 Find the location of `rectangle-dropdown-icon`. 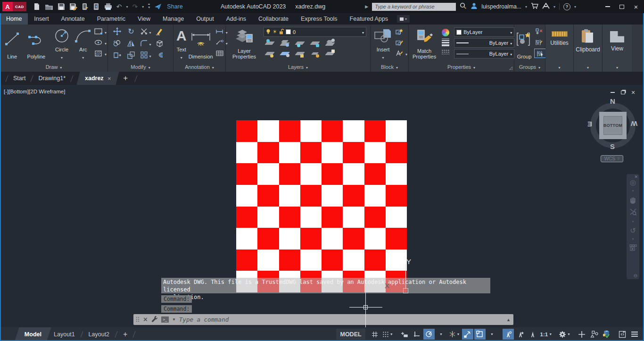

rectangle-dropdown-icon is located at coordinates (106, 32).